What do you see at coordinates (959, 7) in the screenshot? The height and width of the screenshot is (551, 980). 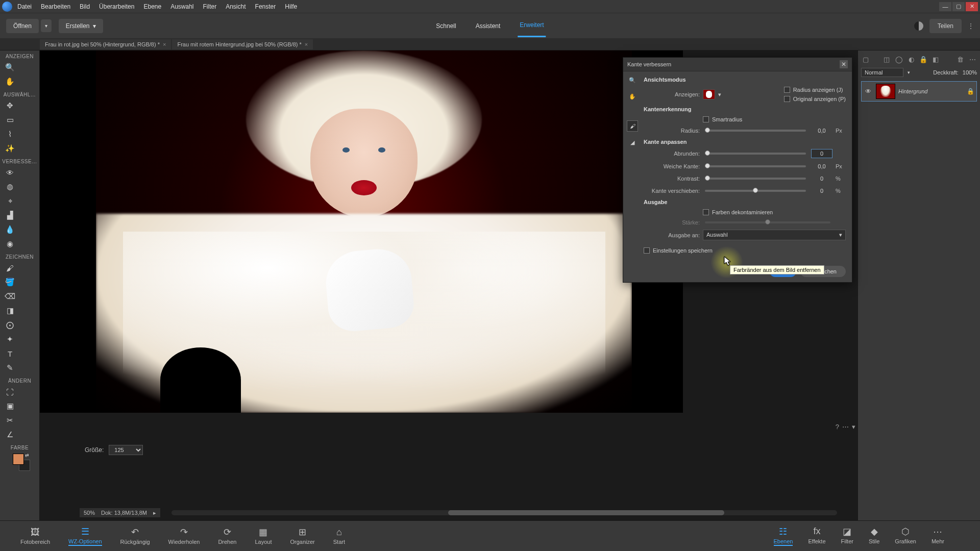 I see `maximize-button: ▢` at bounding box center [959, 7].